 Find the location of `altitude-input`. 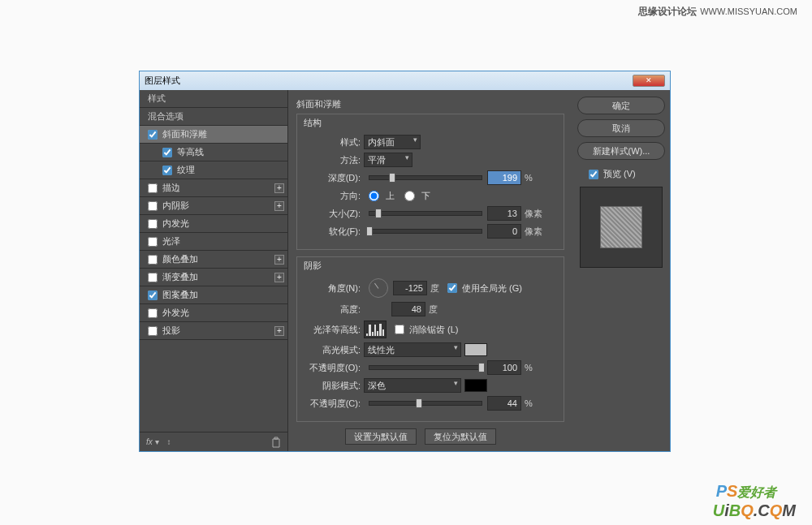

altitude-input is located at coordinates (408, 309).